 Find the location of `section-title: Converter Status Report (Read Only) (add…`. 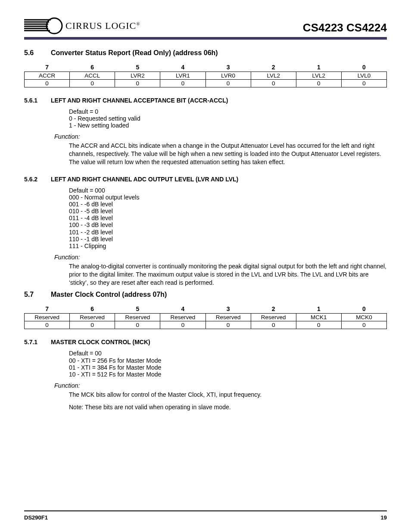

section-title: Converter Status Report (Read Only) (add… is located at coordinates (134, 53).